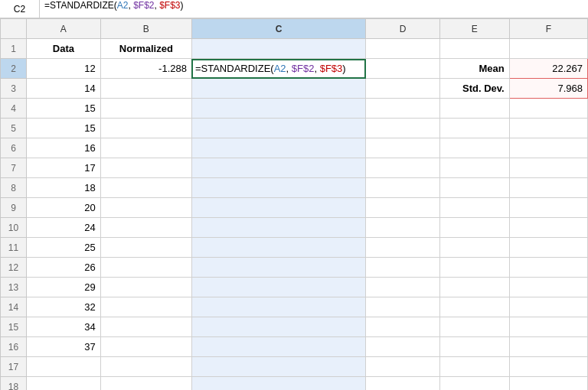  Describe the element at coordinates (475, 307) in the screenshot. I see `cell-e14` at that location.